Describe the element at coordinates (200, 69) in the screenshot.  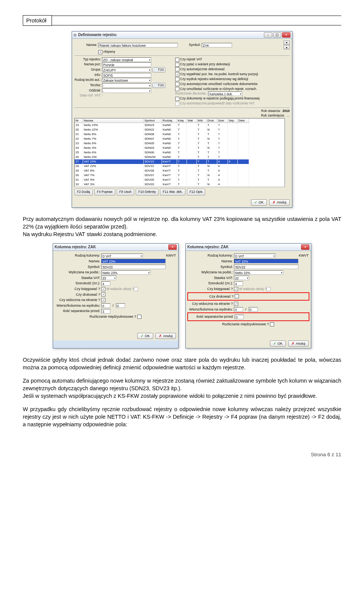
I see `checkbox: Czy automatycznie dekretować` at that location.